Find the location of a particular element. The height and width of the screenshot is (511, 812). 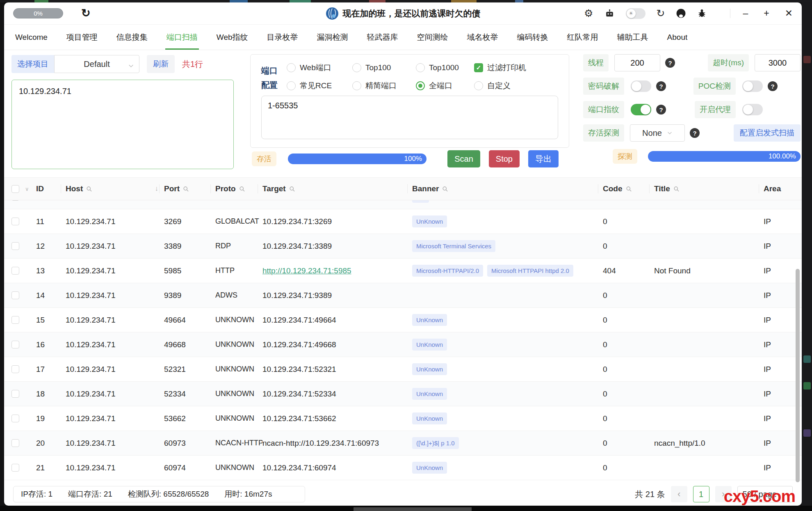

port-option: 全端口 is located at coordinates (445, 86).